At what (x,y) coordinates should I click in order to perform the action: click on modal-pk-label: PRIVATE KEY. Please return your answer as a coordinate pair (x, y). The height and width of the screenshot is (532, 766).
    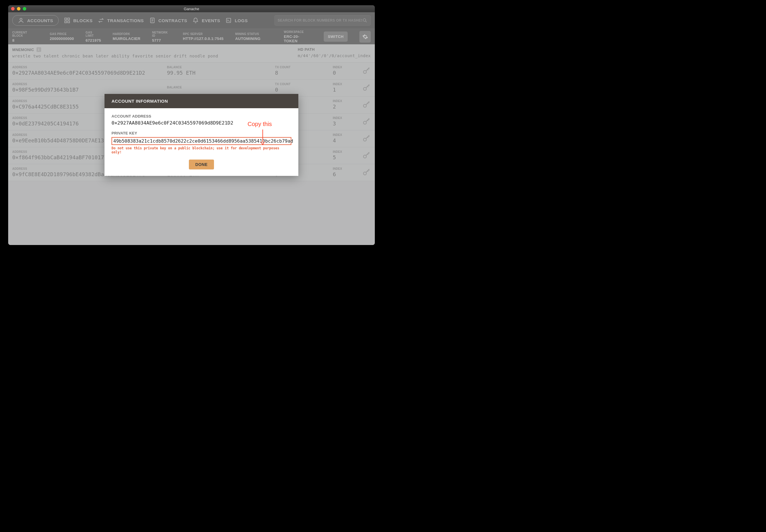
    Looking at the image, I should click on (202, 133).